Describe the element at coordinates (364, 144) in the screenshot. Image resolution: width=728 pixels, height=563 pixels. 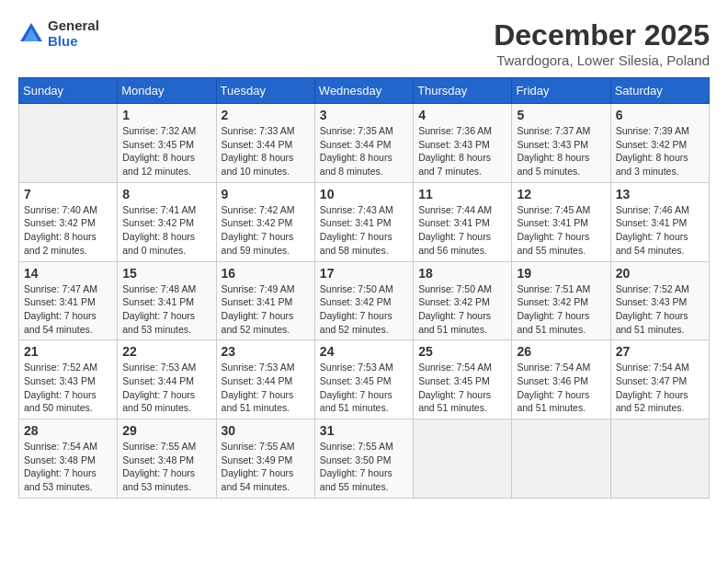
I see `calendar-week-0: 1Sunrise: 7:32 AM Sunset: 3:45 PM Daylig…` at that location.